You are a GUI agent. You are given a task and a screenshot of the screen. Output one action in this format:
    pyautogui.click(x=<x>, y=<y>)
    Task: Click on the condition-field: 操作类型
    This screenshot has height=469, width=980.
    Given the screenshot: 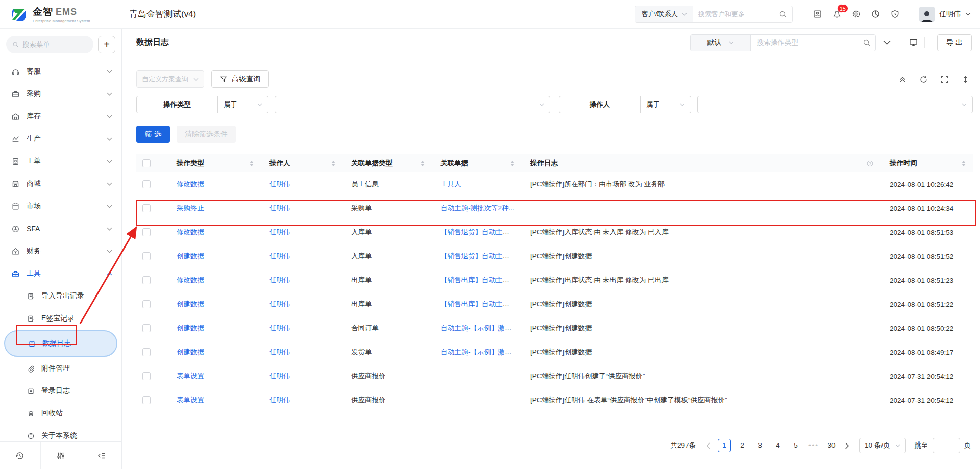 What is the action you would take?
    pyautogui.click(x=177, y=105)
    